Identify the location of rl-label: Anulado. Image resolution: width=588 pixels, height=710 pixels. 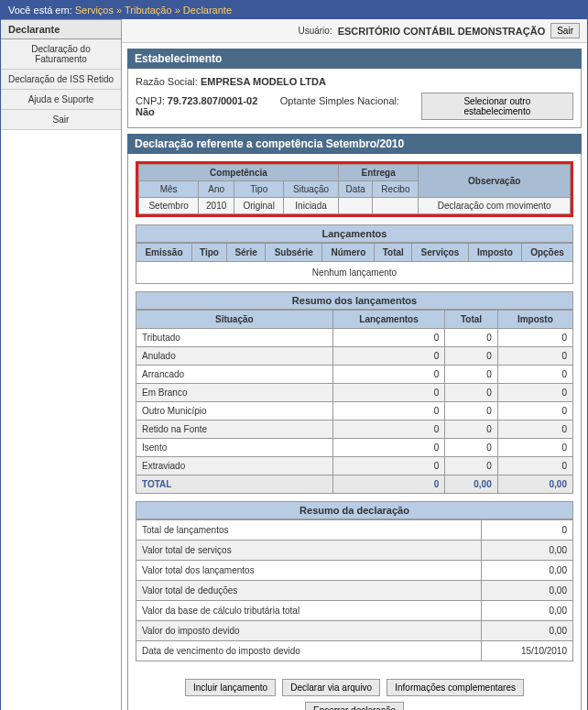
(234, 356).